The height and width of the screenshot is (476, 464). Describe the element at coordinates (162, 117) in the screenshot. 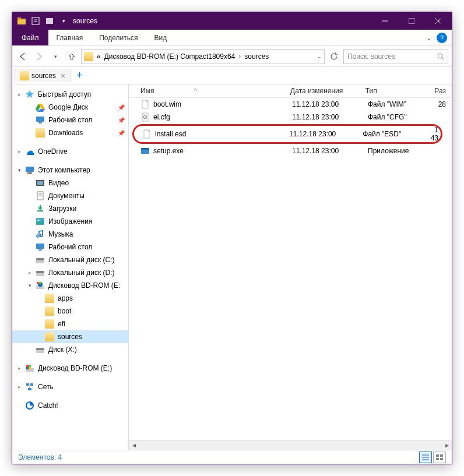

I see `file-name: ei.cfg` at that location.